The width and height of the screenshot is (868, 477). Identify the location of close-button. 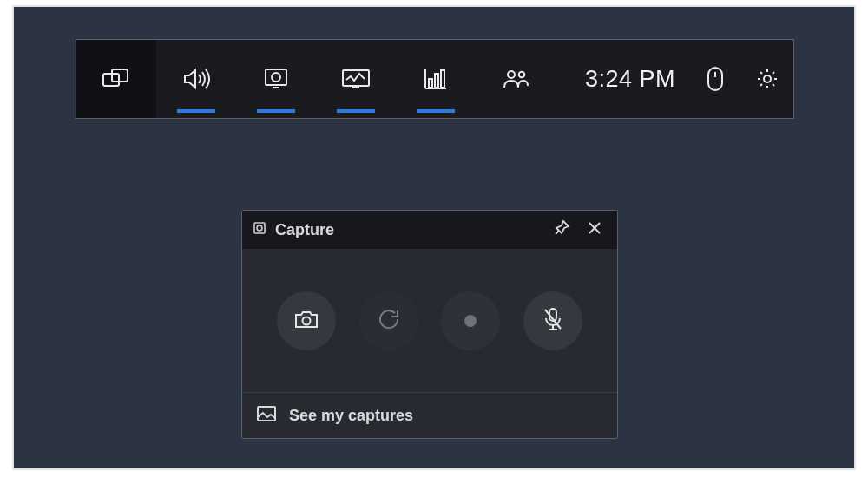
(595, 230).